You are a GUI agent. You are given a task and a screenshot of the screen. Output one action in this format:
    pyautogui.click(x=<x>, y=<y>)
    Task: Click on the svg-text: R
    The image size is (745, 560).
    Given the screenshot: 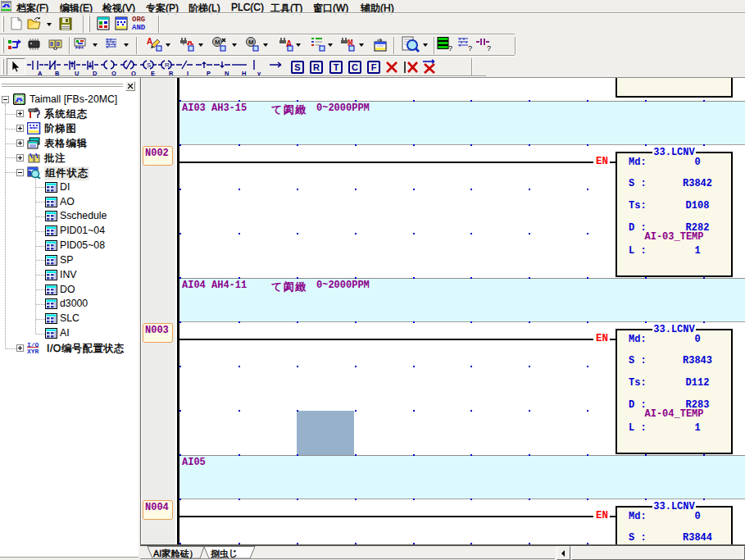 What is the action you would take?
    pyautogui.click(x=167, y=66)
    